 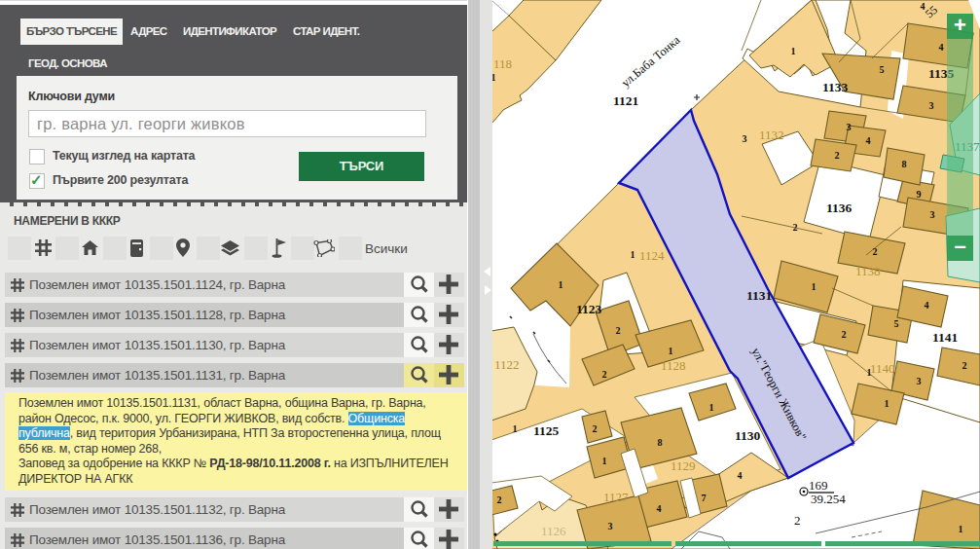 I want to click on svg-text: 1125, so click(x=547, y=430).